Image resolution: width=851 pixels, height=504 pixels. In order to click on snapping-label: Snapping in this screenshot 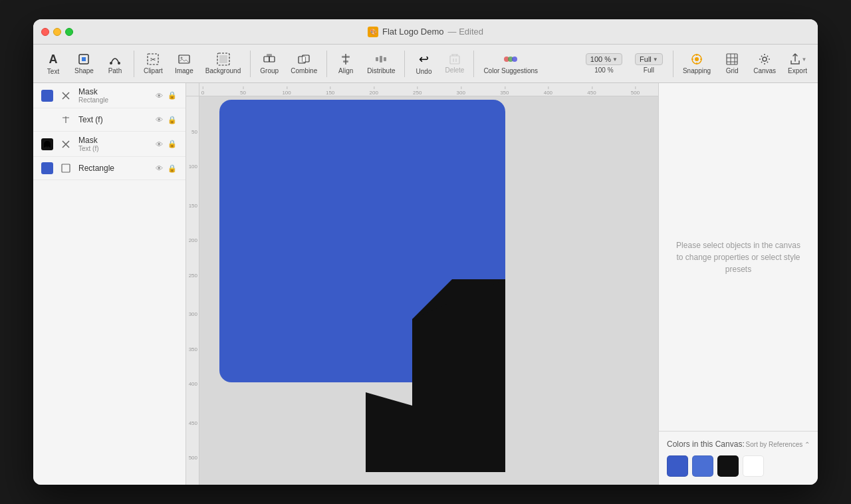, I will do `click(697, 70)`.